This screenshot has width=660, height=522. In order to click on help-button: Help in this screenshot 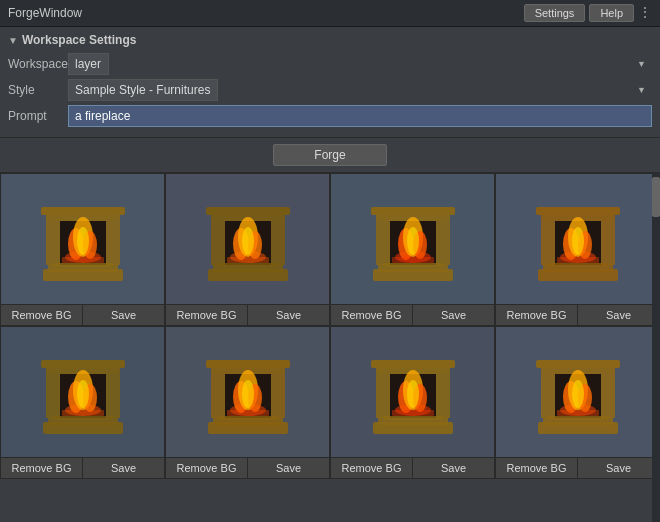, I will do `click(612, 13)`.